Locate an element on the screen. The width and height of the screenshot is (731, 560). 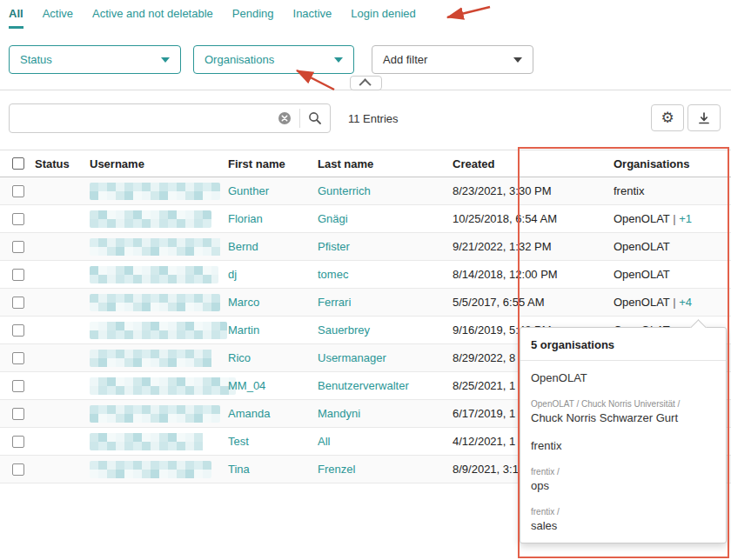
last-name-link: Ferrari is located at coordinates (334, 303).